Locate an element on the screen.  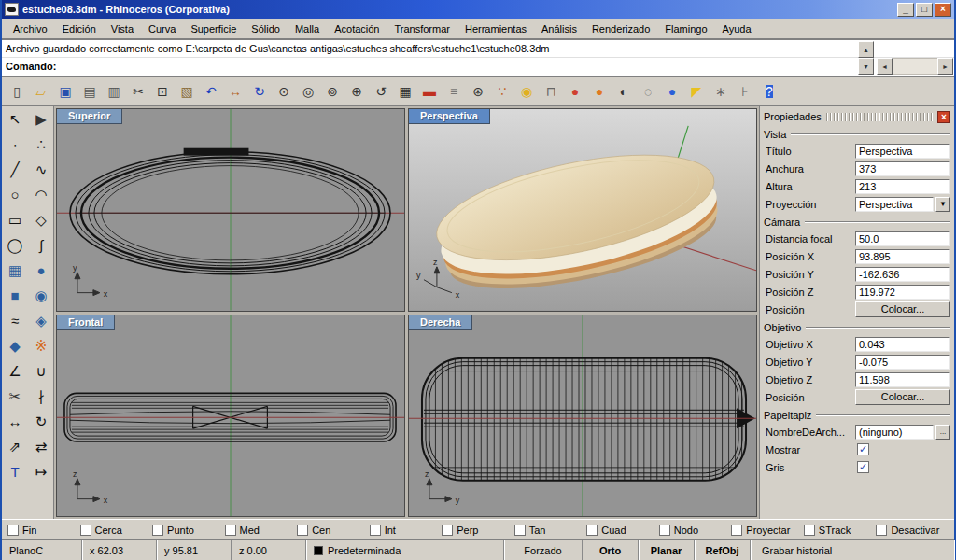
rectangle-icon: ▭ is located at coordinates (15, 220).